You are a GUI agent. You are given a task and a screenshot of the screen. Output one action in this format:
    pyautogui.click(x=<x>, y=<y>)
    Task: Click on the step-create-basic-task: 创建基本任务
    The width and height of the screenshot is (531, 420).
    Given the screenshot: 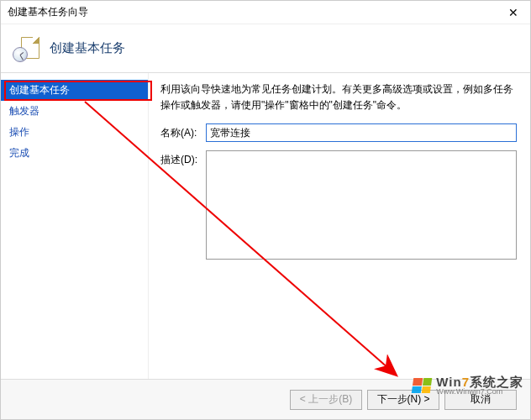 What is the action you would take?
    pyautogui.click(x=74, y=91)
    